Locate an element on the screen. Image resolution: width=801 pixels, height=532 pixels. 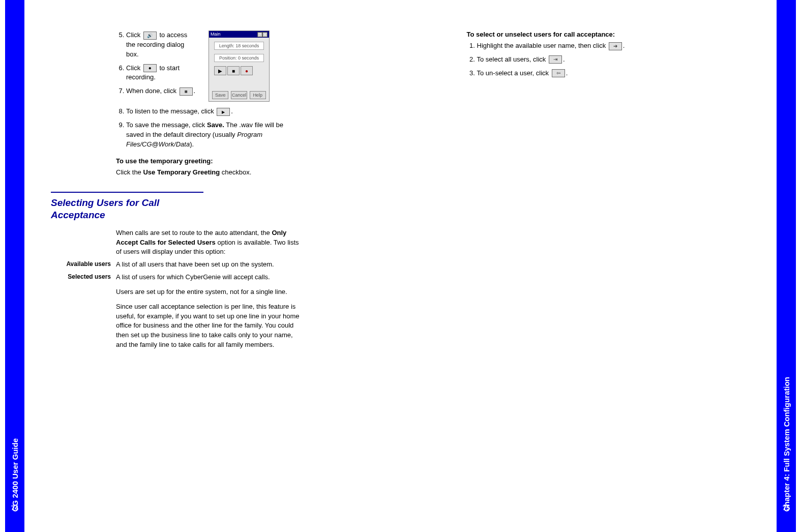
page-number-left: 74 is located at coordinates (15, 508).